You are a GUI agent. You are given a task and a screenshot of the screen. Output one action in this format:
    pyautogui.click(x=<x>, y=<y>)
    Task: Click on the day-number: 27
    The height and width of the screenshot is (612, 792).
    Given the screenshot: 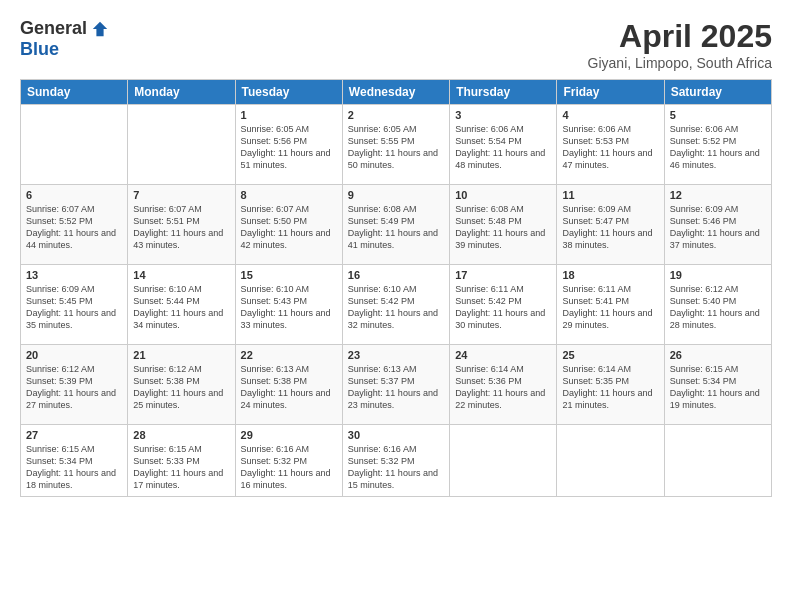 What is the action you would take?
    pyautogui.click(x=74, y=435)
    